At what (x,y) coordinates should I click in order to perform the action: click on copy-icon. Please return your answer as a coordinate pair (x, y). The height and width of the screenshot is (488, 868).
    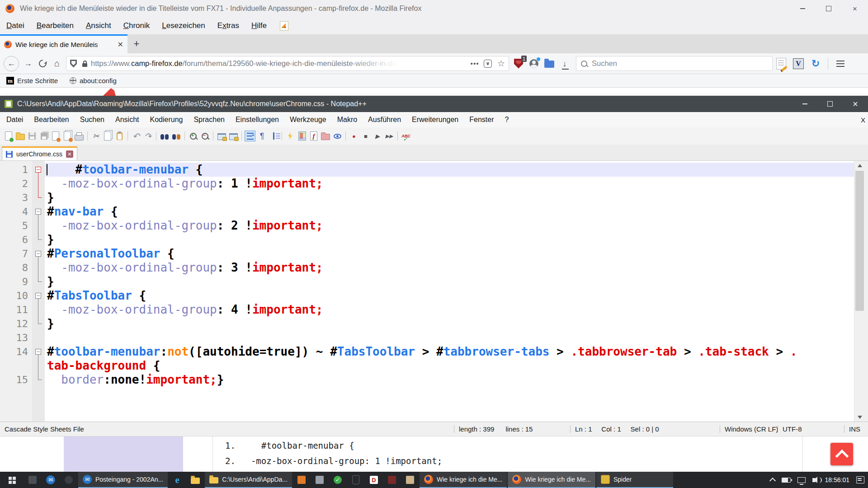
    Looking at the image, I should click on (108, 136).